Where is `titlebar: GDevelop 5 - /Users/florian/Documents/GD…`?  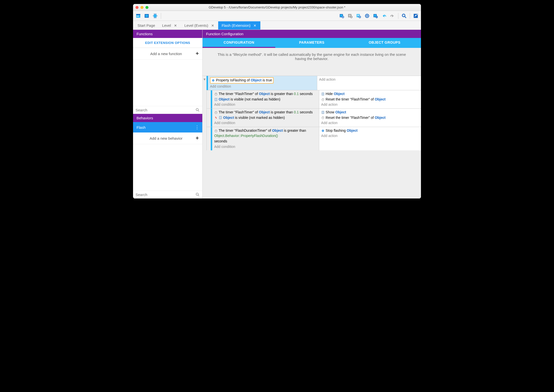
titlebar: GDevelop 5 - /Users/florian/Documents/GD… is located at coordinates (277, 7).